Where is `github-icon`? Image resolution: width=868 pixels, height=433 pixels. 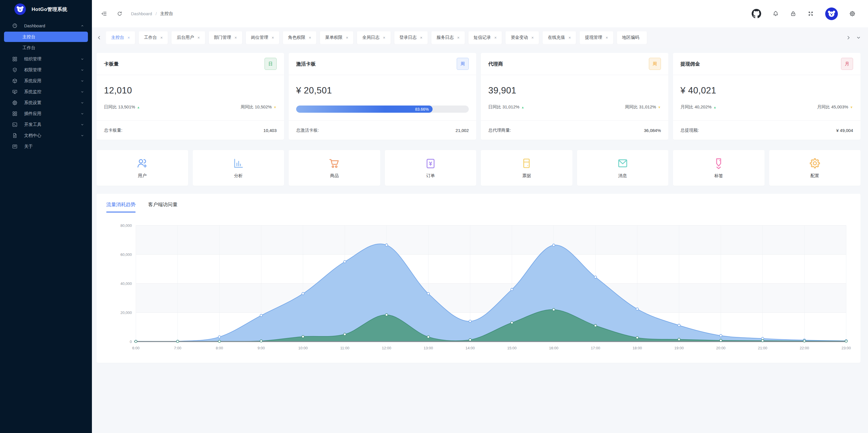
github-icon is located at coordinates (756, 13).